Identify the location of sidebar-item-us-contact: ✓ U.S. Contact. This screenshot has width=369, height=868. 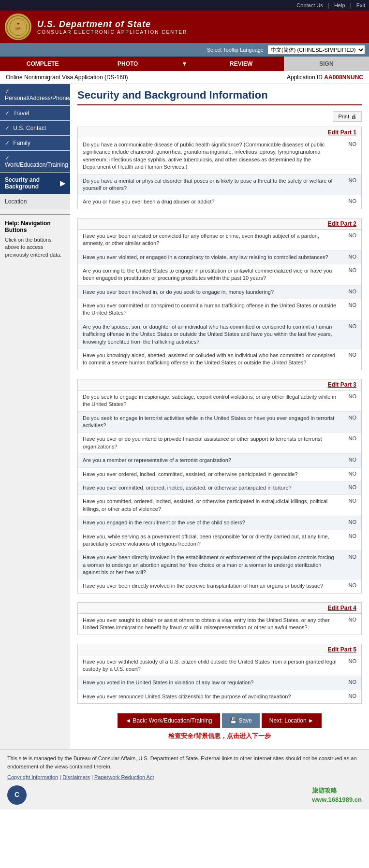
(35, 129).